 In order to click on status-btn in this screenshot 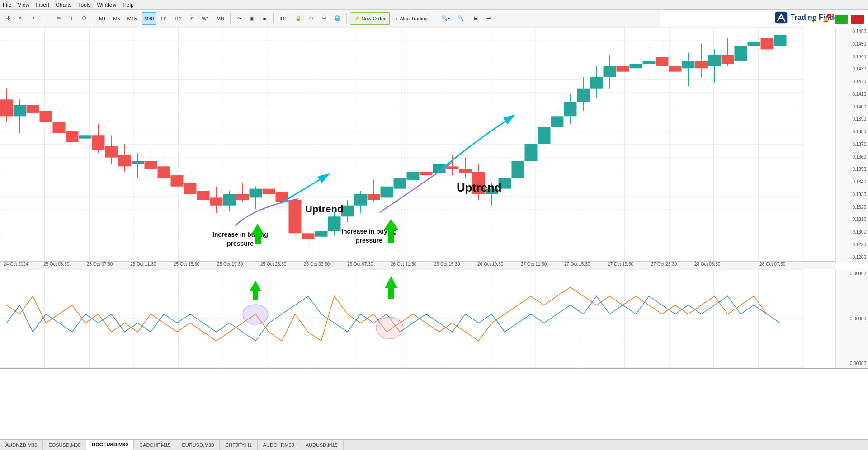, I will do `click(858, 19)`.